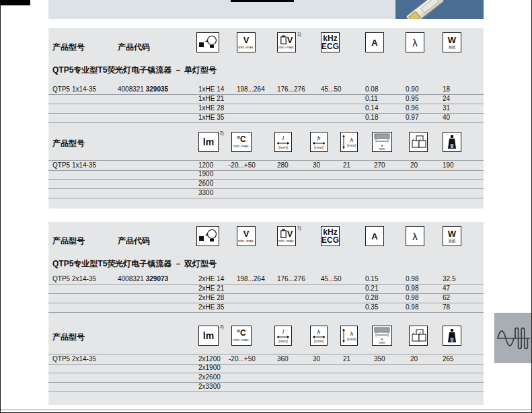 This screenshot has height=413, width=532. What do you see at coordinates (0, 209) in the screenshot?
I see `page-border-left` at bounding box center [0, 209].